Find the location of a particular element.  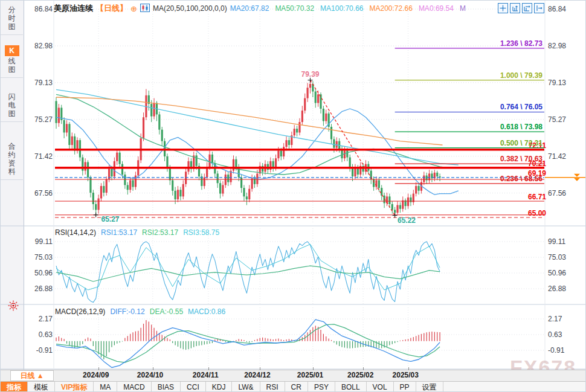

add-indicator-icon: ⊕ is located at coordinates (134, 8).